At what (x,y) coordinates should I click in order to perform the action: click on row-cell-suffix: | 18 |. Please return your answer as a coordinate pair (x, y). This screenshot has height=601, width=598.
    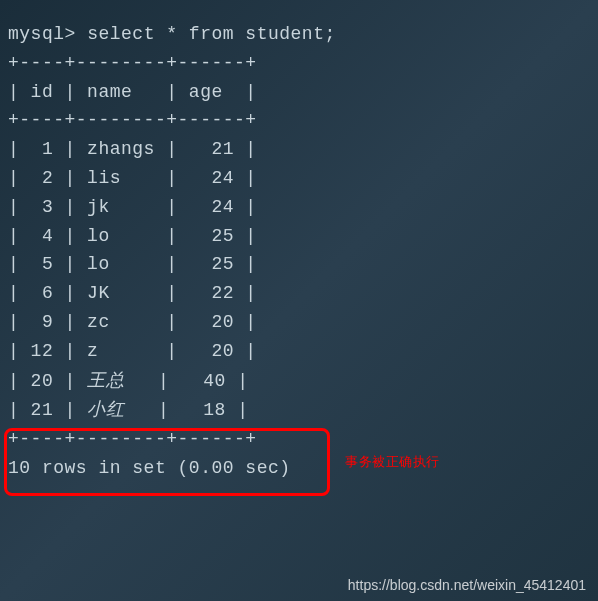
    Looking at the image, I should click on (186, 410).